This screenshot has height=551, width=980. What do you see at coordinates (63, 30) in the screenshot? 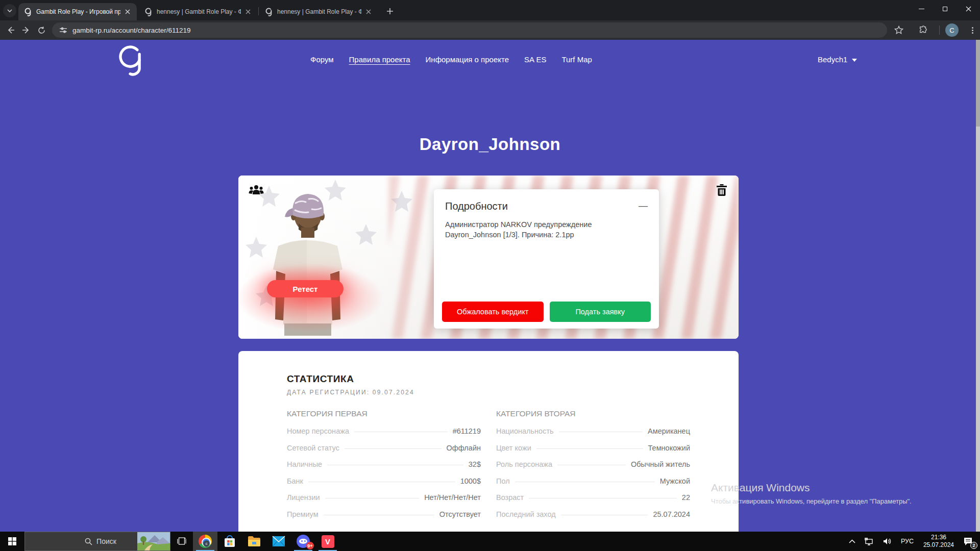
I see `site-settings-icon` at bounding box center [63, 30].